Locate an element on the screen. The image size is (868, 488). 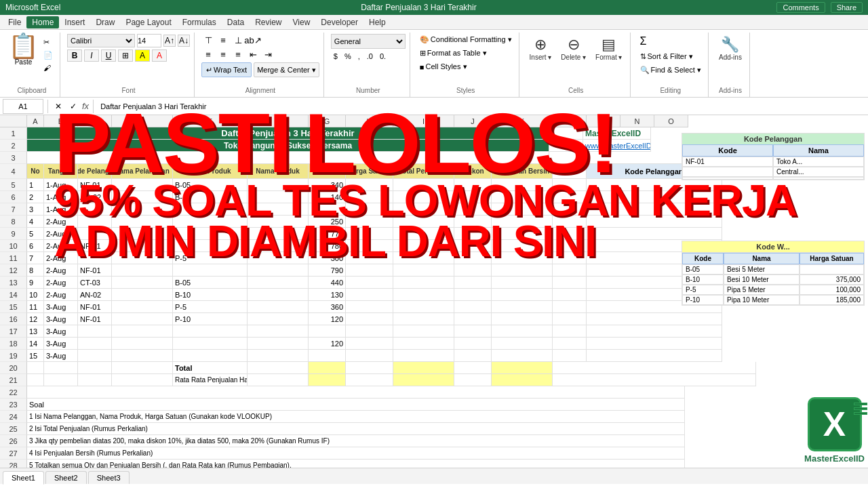
cell: 5 is located at coordinates (35, 234).